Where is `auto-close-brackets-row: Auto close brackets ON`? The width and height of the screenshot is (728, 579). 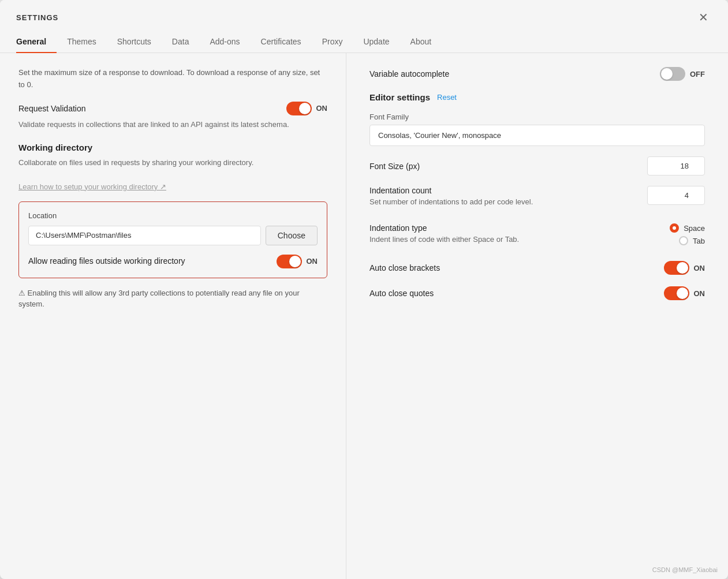 auto-close-brackets-row: Auto close brackets ON is located at coordinates (537, 268).